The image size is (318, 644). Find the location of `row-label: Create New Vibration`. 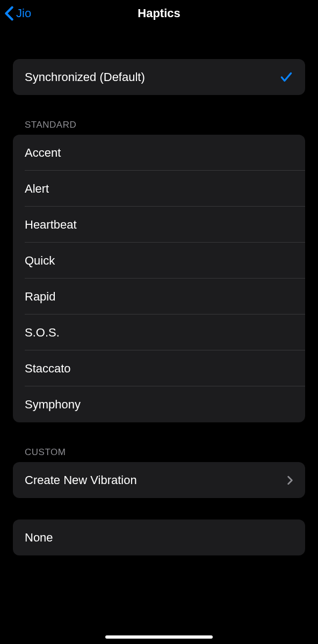

row-label: Create New Vibration is located at coordinates (156, 480).